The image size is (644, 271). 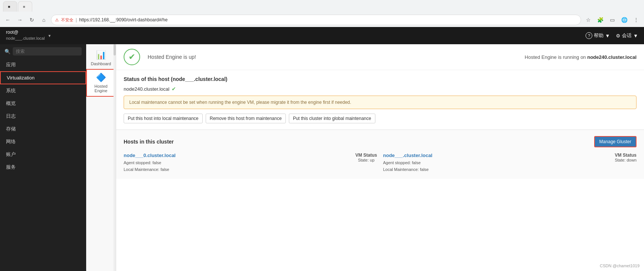 I want to click on browser-tab-1: ■, so click(x=10, y=6).